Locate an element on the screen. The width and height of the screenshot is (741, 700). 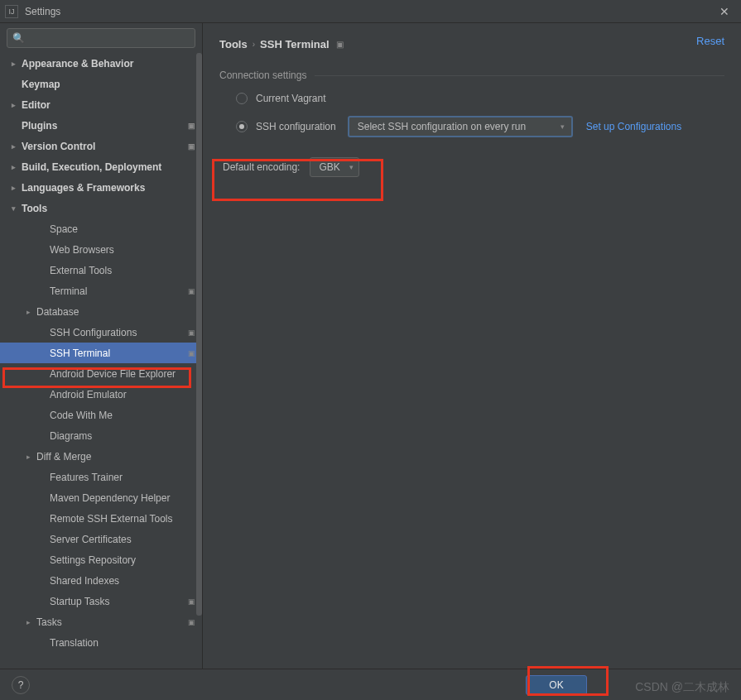
radio-row-ssh-config: SSH configuration Select SSH configurati… is located at coordinates (472, 127).